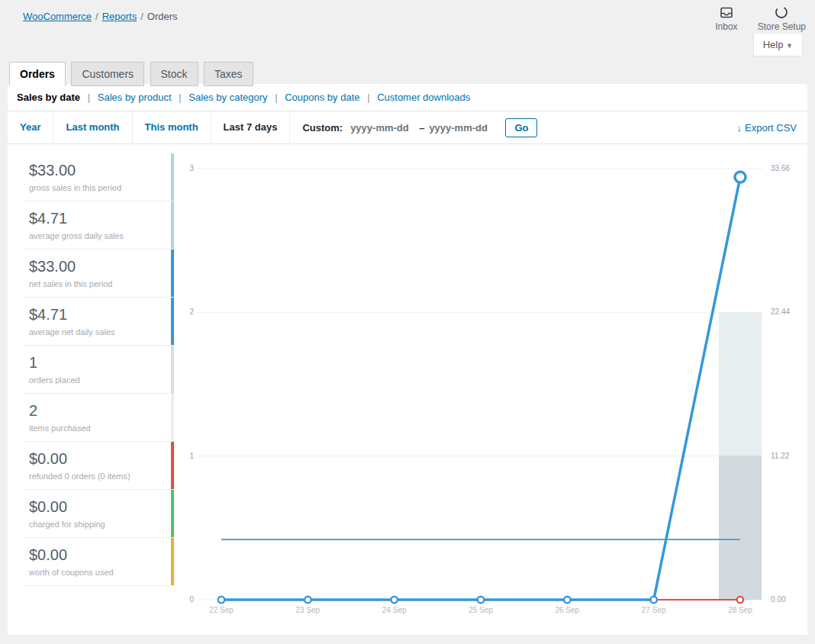  I want to click on stat-label: refunded 0 orders (0 items), so click(79, 476).